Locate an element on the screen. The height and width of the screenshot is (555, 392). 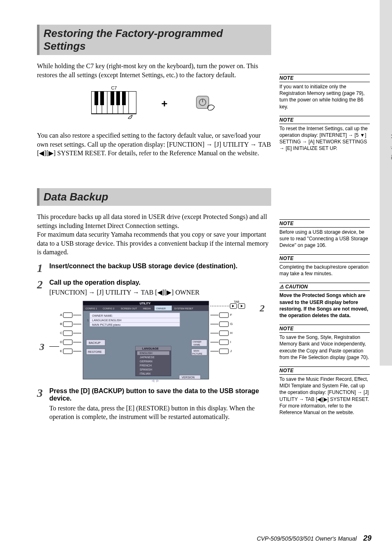
caution-body: Move the Protected Songs which are saved… is located at coordinates (325, 305).